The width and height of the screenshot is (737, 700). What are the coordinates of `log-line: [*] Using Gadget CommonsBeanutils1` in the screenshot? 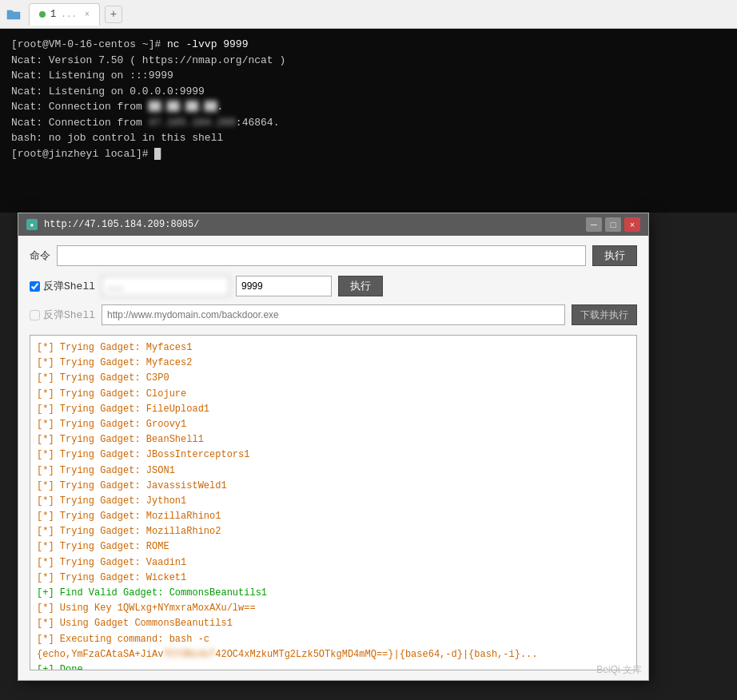 It's located at (333, 623).